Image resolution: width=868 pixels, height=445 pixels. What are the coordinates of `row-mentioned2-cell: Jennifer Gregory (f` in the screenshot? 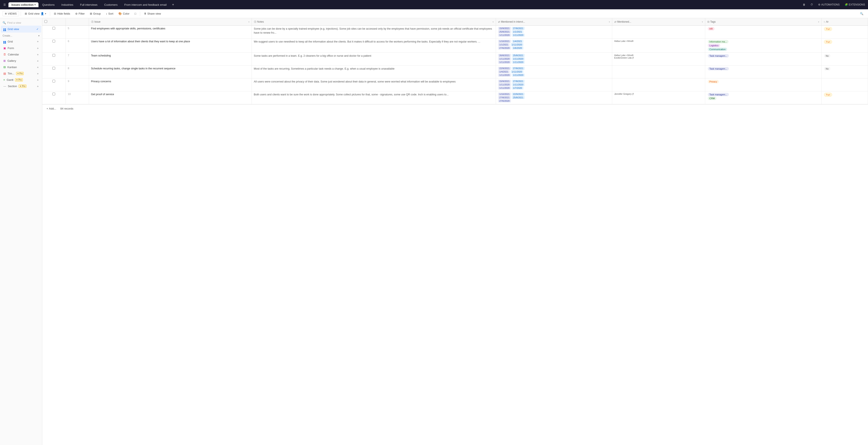 It's located at (658, 98).